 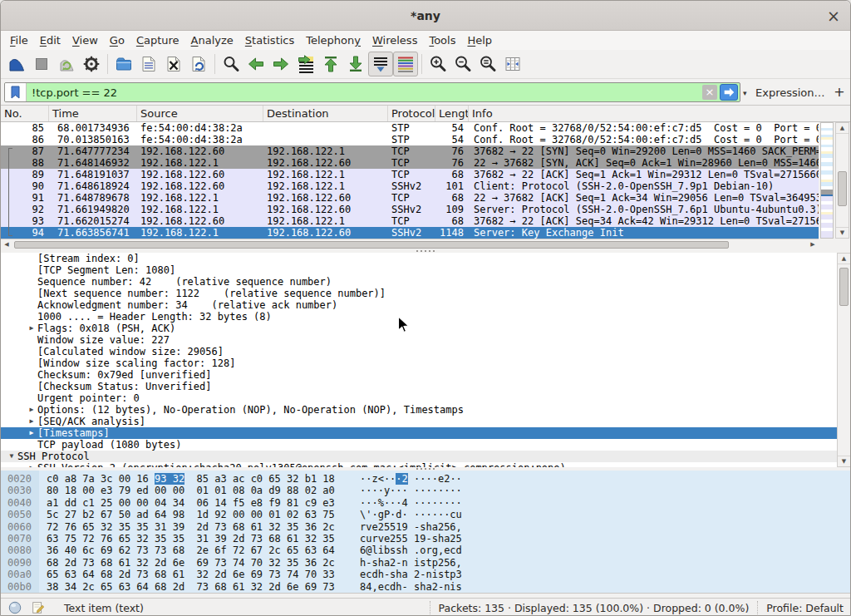 I want to click on hex-ascii: rve25519 -sha256,, so click(x=411, y=527).